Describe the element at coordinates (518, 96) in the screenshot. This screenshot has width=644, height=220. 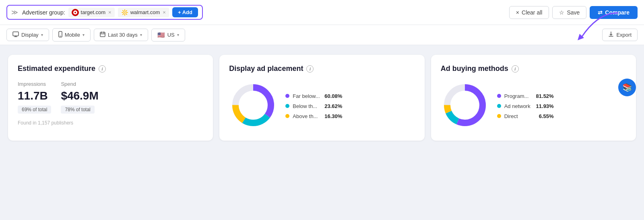
I see `programmatic-label: Program...` at that location.